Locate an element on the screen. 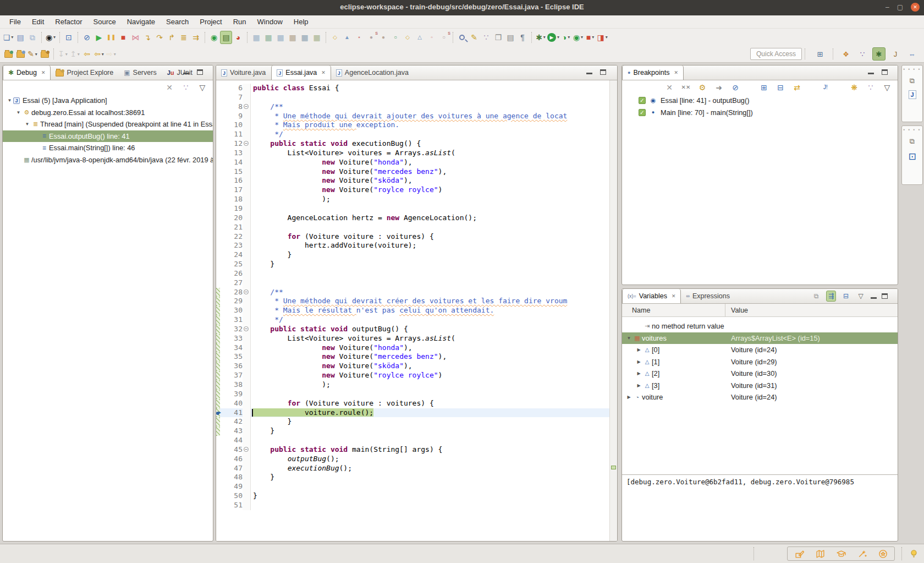  tab-expressions: ∞Expressions is located at coordinates (708, 296).